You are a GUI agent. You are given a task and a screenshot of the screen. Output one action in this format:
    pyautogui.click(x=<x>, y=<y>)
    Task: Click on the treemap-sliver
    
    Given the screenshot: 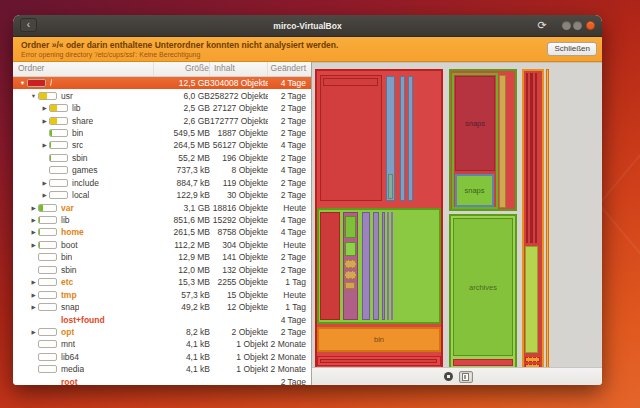 What is the action you would take?
    pyautogui.click(x=548, y=218)
    